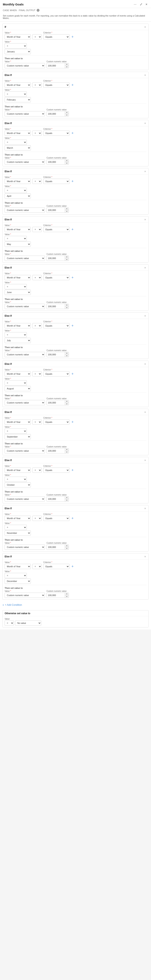 The height and width of the screenshot is (980, 151). What do you see at coordinates (25, 162) in the screenshot?
I see `then-3-value-select: Custom numeric value` at bounding box center [25, 162].